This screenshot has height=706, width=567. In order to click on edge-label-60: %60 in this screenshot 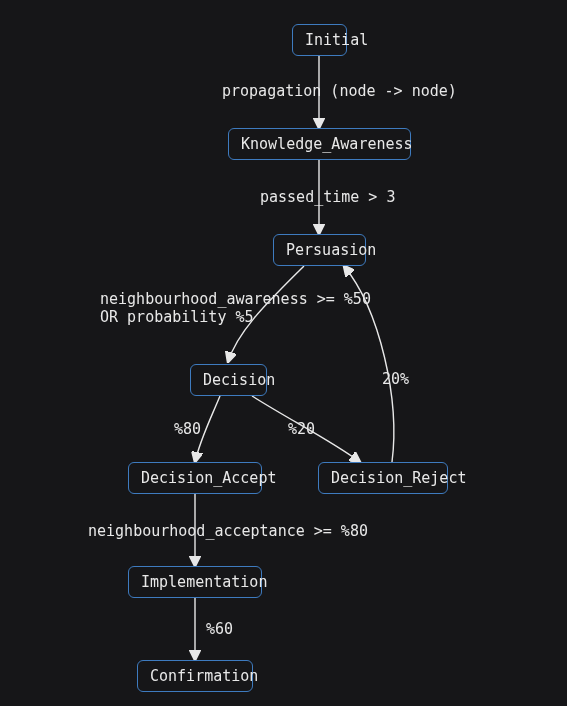, I will do `click(220, 629)`.